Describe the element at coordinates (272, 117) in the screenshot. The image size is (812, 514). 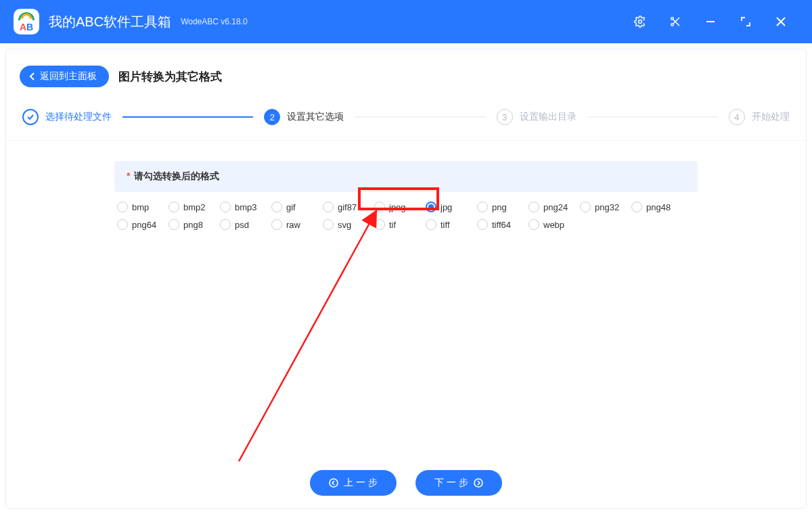
I see `step-number-icon: 2` at that location.